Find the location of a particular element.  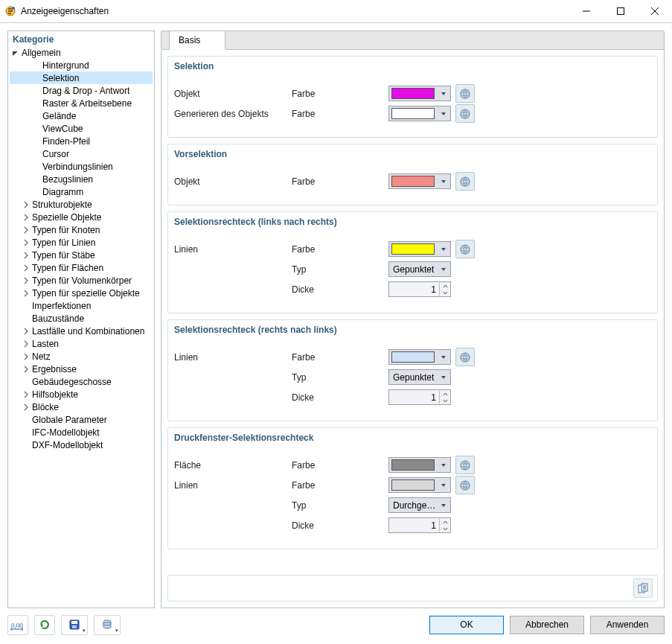

sidebar-title: Kategorie is located at coordinates (81, 39).